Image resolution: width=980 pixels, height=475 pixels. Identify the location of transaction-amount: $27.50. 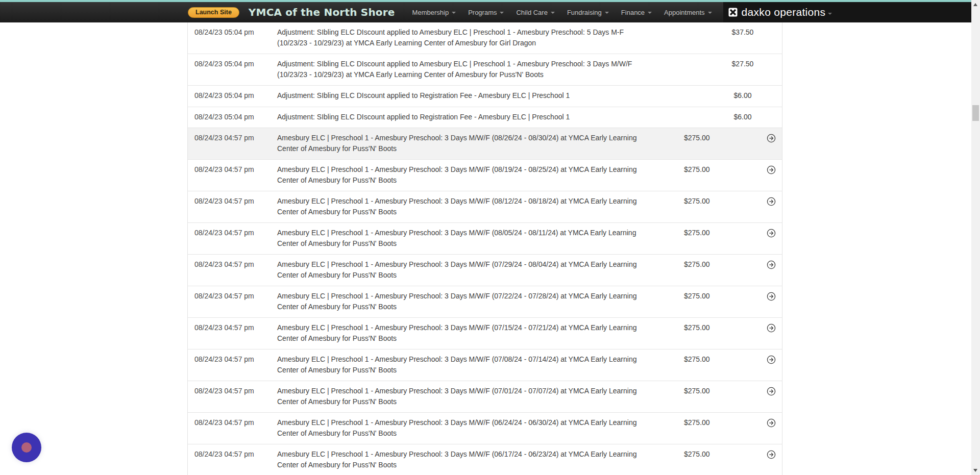
(723, 64).